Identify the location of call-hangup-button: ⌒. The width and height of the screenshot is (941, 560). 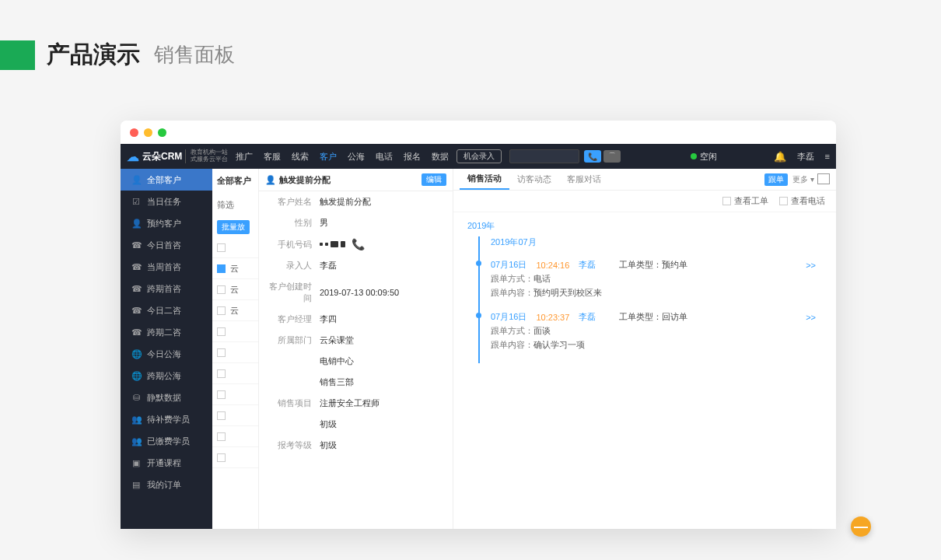
(612, 156).